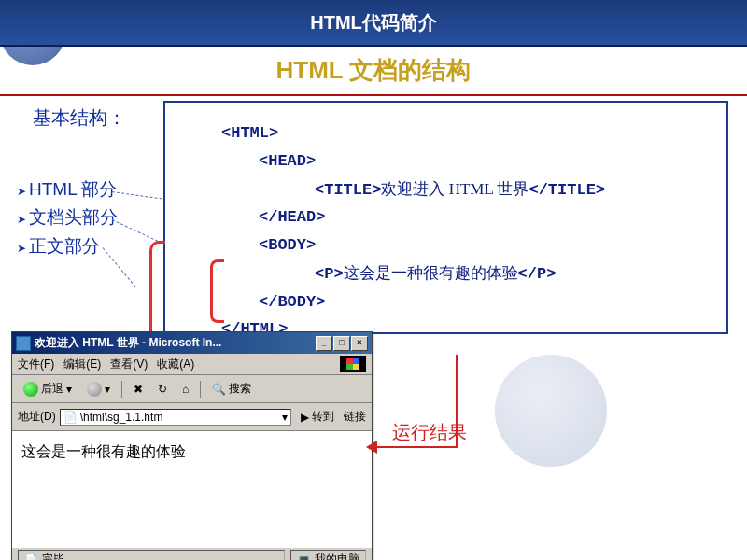 The height and width of the screenshot is (560, 747). What do you see at coordinates (31, 389) in the screenshot?
I see `back-arrow-icon` at bounding box center [31, 389].